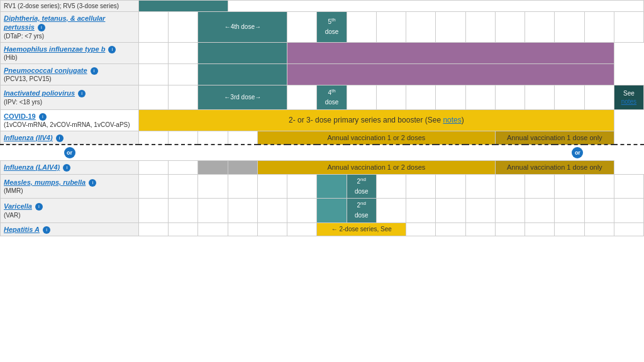  Describe the element at coordinates (450, 98) in the screenshot. I see `ipv-2-3y` at that location.